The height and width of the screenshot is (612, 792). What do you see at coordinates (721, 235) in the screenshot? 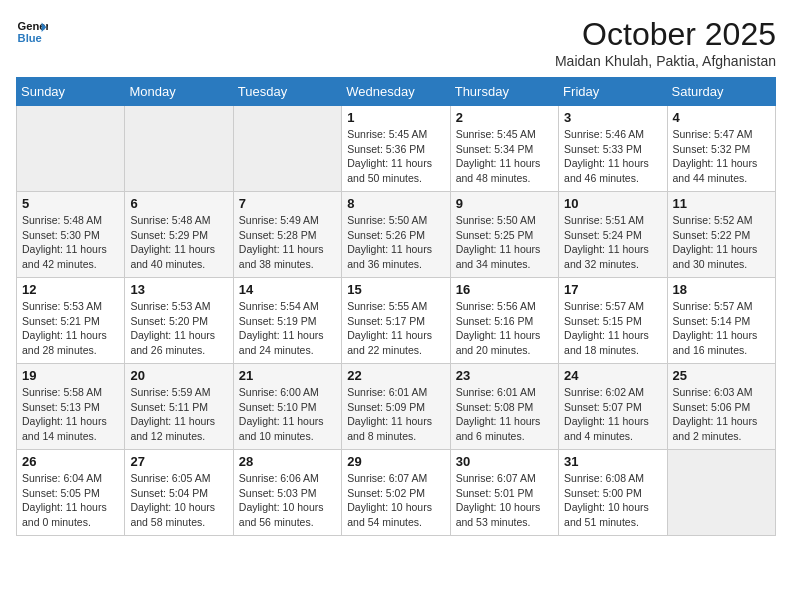
I see `calendar-cell: 11Sunrise: 5:52 AMSunset: 5:22 PMDayligh…` at bounding box center [721, 235].